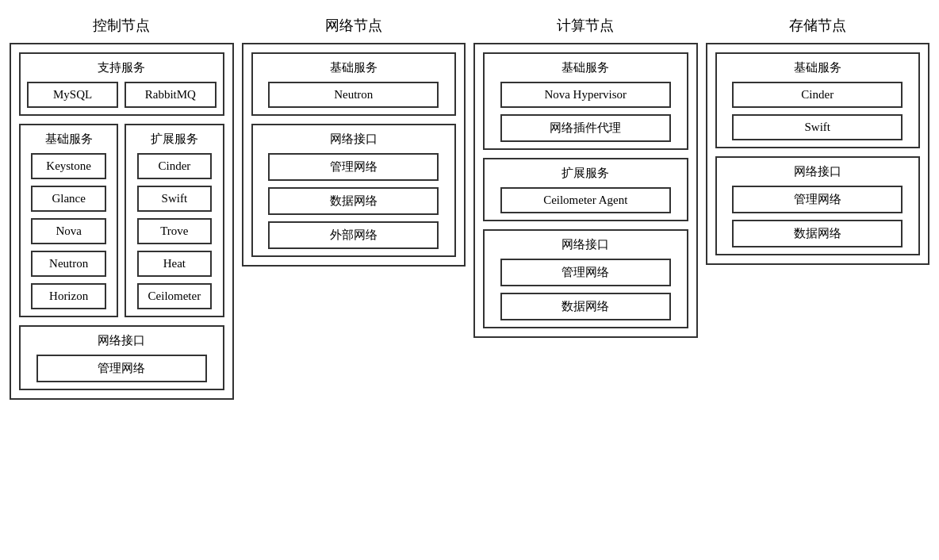 Image resolution: width=939 pixels, height=560 pixels. Describe the element at coordinates (585, 279) in the screenshot. I see `section-network-interface-compute: 网络接口 管理网络 数据网络` at that location.